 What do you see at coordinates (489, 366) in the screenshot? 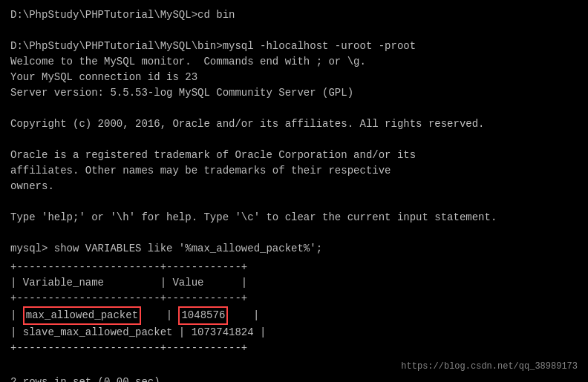
I see `watermark: https://blog.csdn.net/qq_38989173` at bounding box center [489, 366].